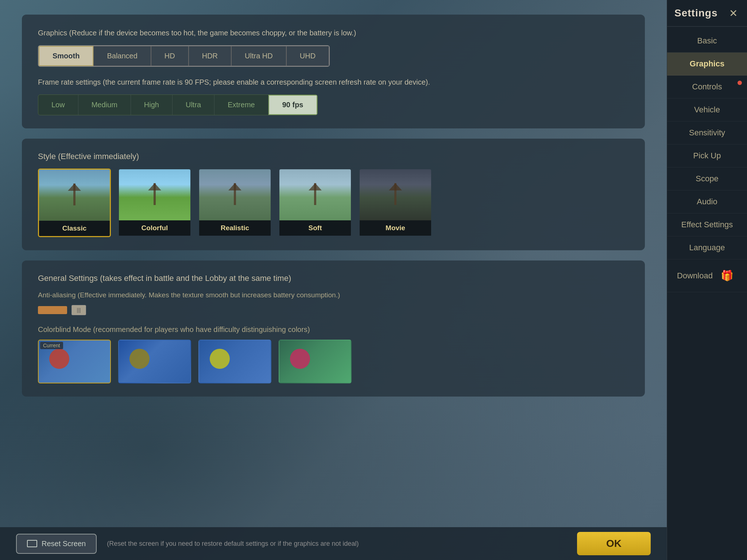 The height and width of the screenshot is (560, 747). Describe the element at coordinates (235, 194) in the screenshot. I see `tower-realistic` at that location.